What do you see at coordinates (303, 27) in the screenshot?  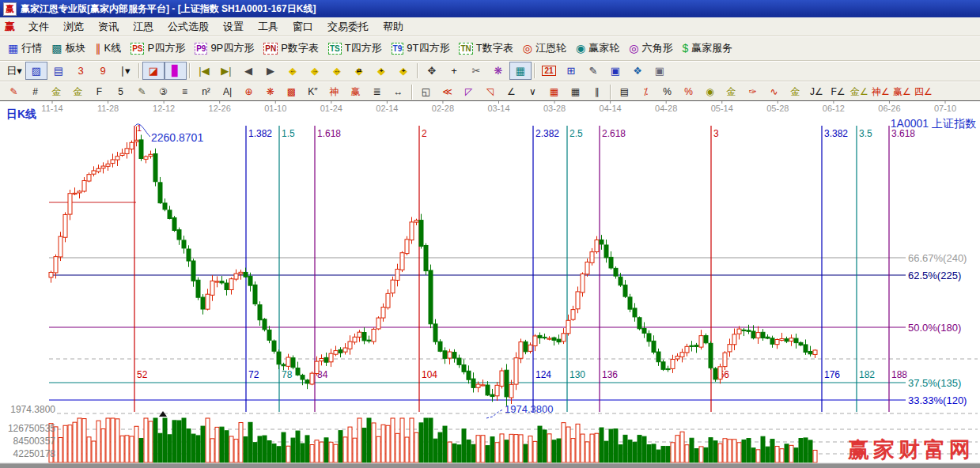 I see `menu-item-7: 窗口` at bounding box center [303, 27].